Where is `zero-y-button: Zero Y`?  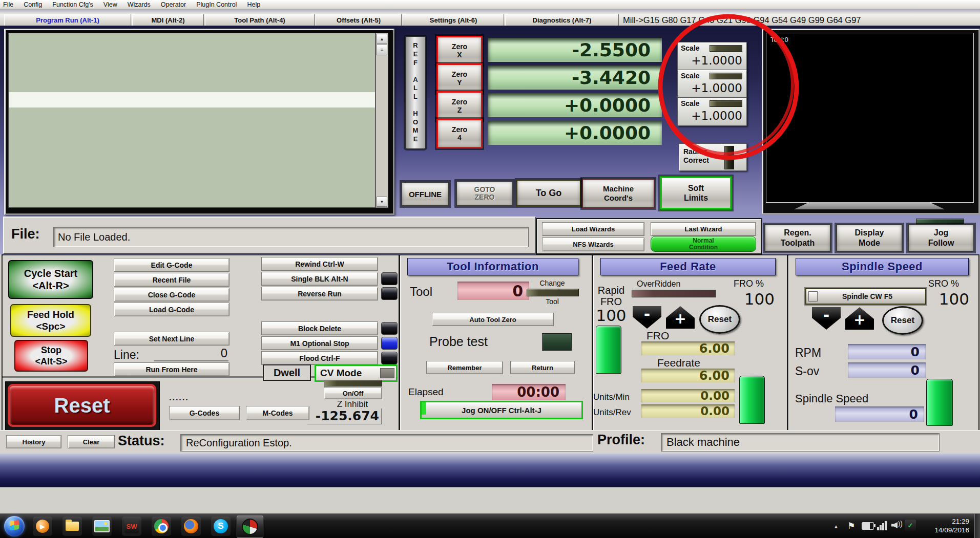 zero-y-button: Zero Y is located at coordinates (460, 78).